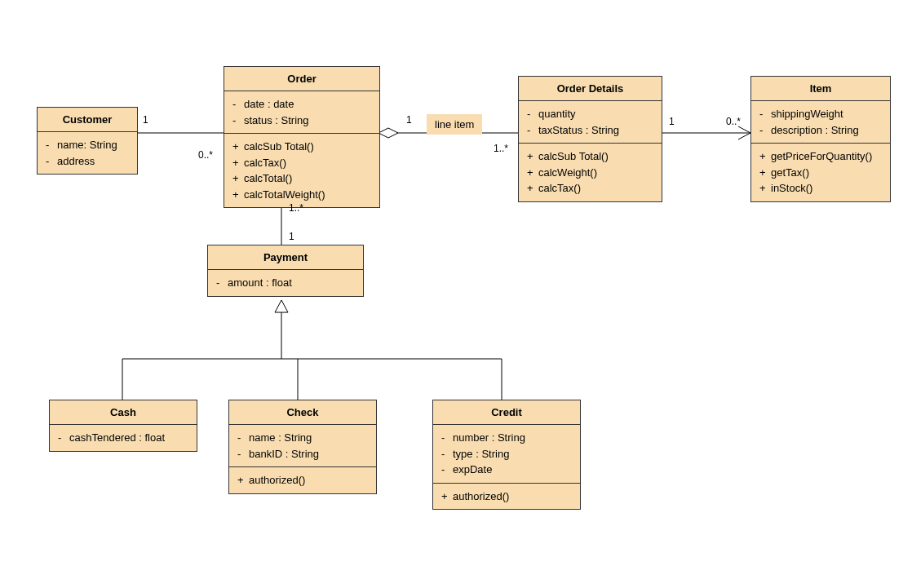  I want to click on class-credit: Credit -number : String -type : String -…, so click(507, 455).